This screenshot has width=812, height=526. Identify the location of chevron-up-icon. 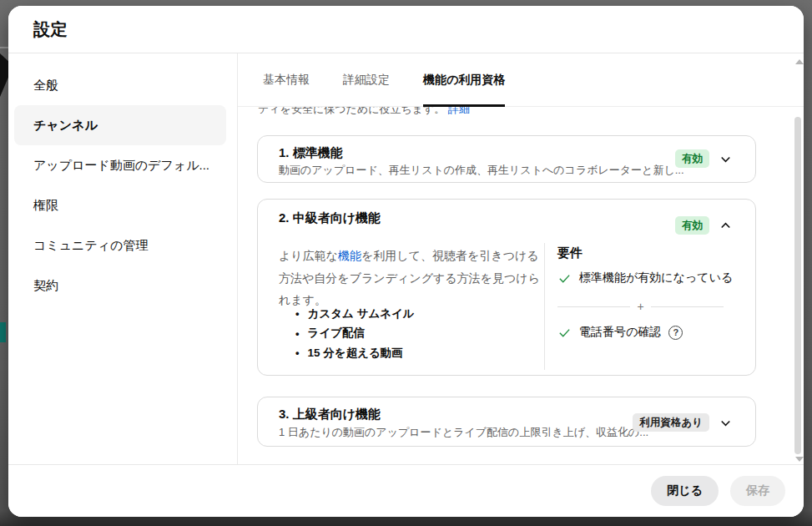
(726, 225).